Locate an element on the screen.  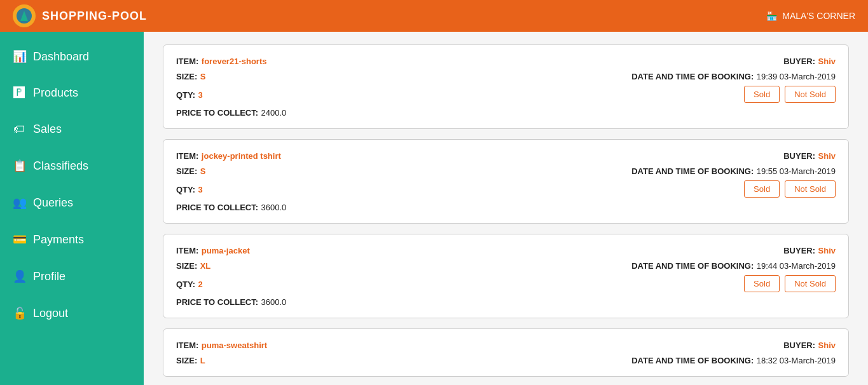
sold-button-0: Sold is located at coordinates (762, 94).